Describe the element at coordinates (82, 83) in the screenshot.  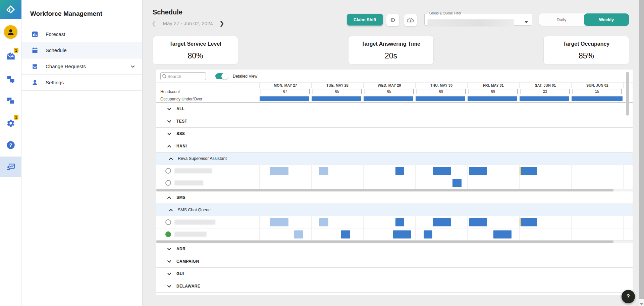
I see `sidebar-item-settings: Settings` at that location.